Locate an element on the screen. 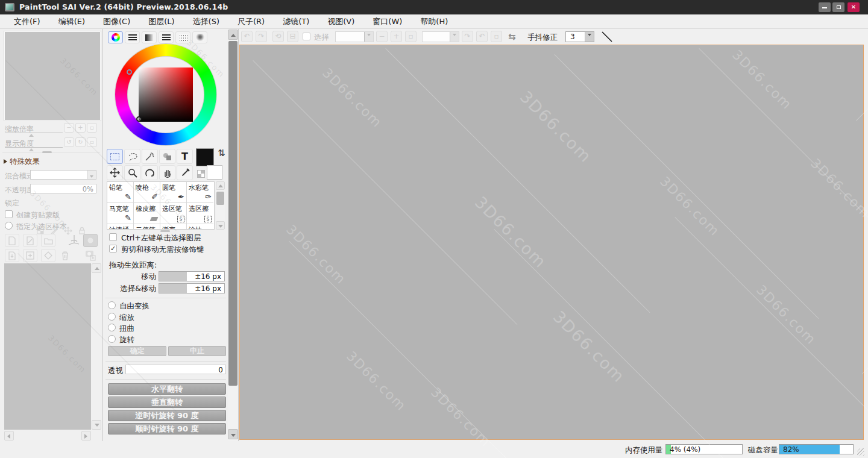 The width and height of the screenshot is (868, 458). tool-lasso is located at coordinates (133, 157).